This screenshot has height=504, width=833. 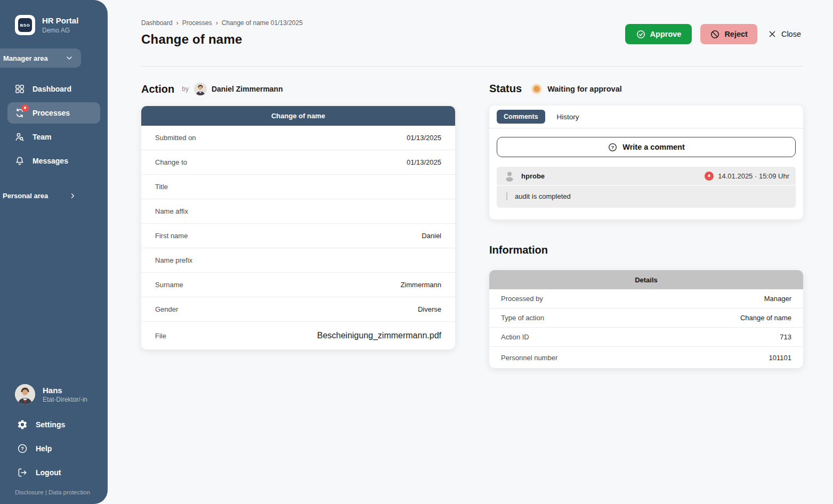 What do you see at coordinates (568, 117) in the screenshot?
I see `tab-history: History` at bounding box center [568, 117].